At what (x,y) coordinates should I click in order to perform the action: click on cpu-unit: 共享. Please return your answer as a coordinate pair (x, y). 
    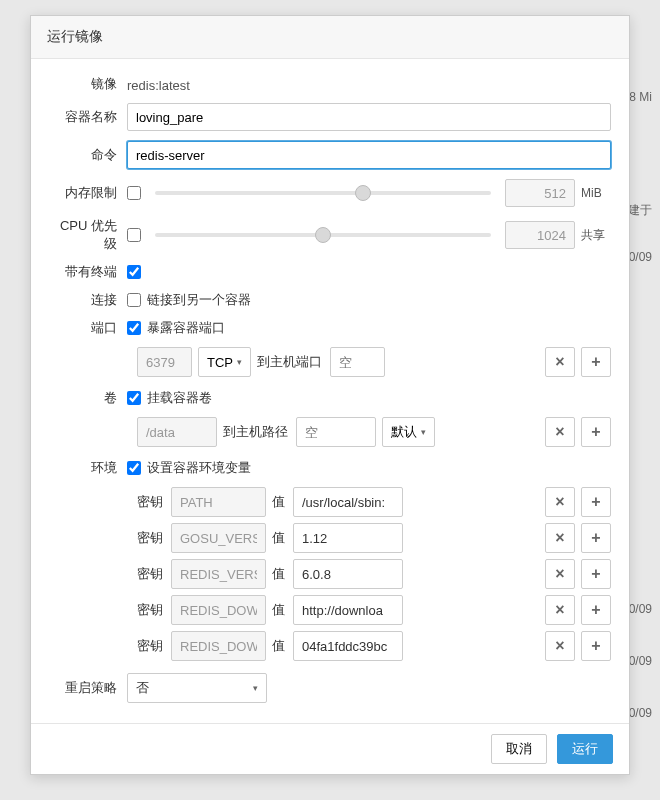
    Looking at the image, I should click on (596, 236).